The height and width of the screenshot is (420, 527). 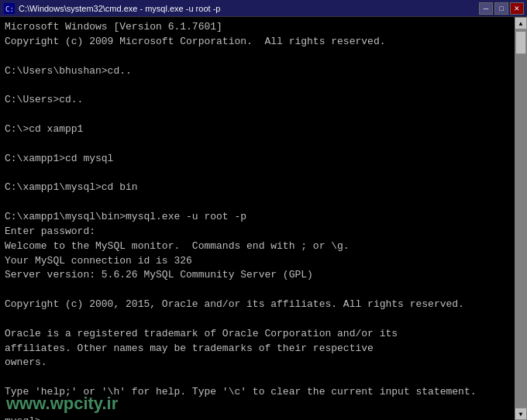 What do you see at coordinates (486, 9) in the screenshot?
I see `minimize-button: ─` at bounding box center [486, 9].